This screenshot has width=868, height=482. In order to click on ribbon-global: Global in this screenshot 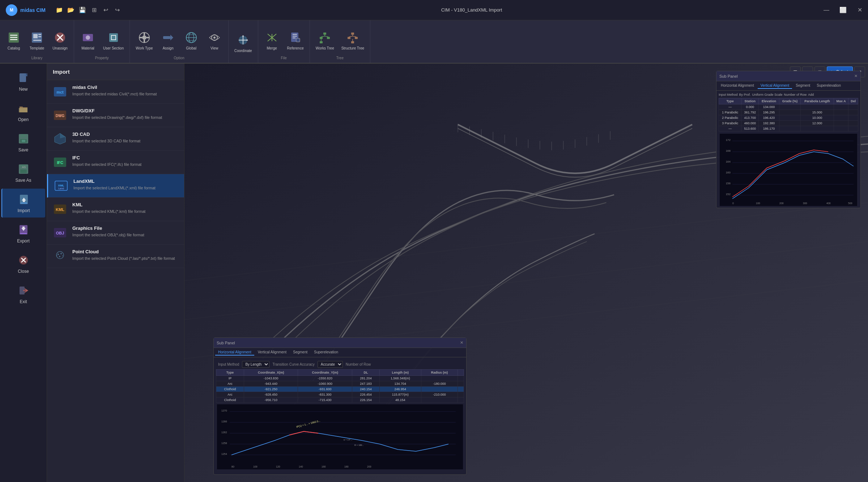, I will do `click(191, 40)`.